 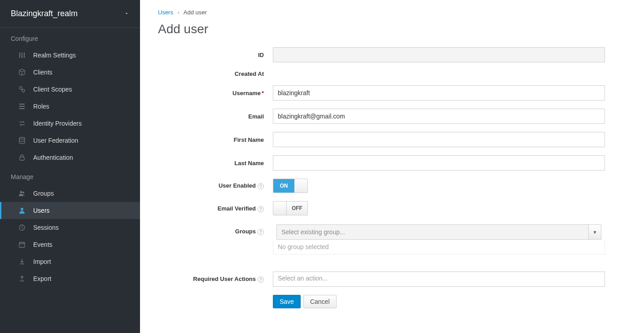 What do you see at coordinates (41, 106) in the screenshot?
I see `sidebar-item-label: Roles` at bounding box center [41, 106].